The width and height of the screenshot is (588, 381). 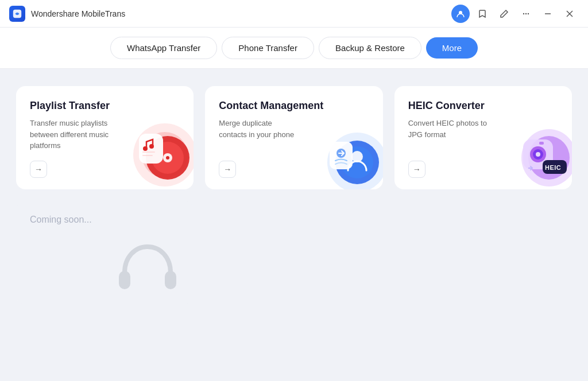 I want to click on minimize-button, so click(x=548, y=14).